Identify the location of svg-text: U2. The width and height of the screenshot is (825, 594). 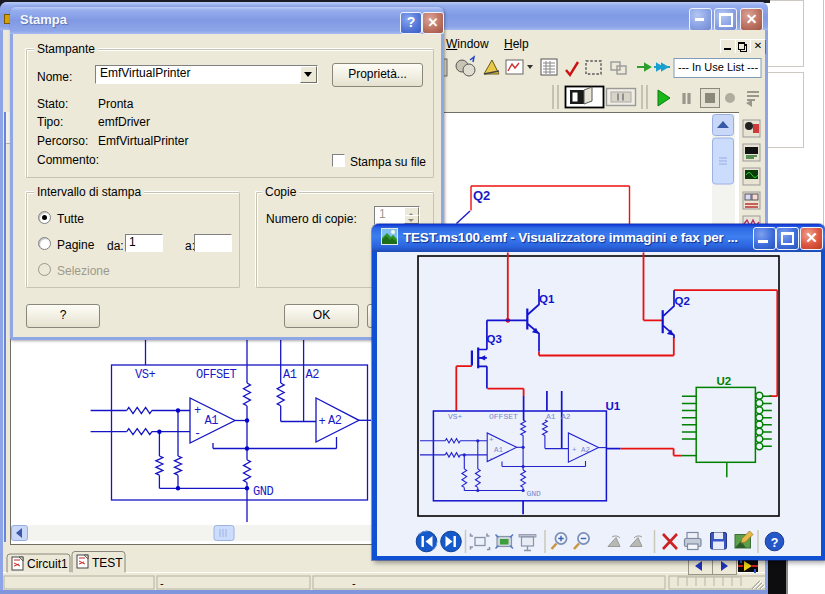
(724, 381).